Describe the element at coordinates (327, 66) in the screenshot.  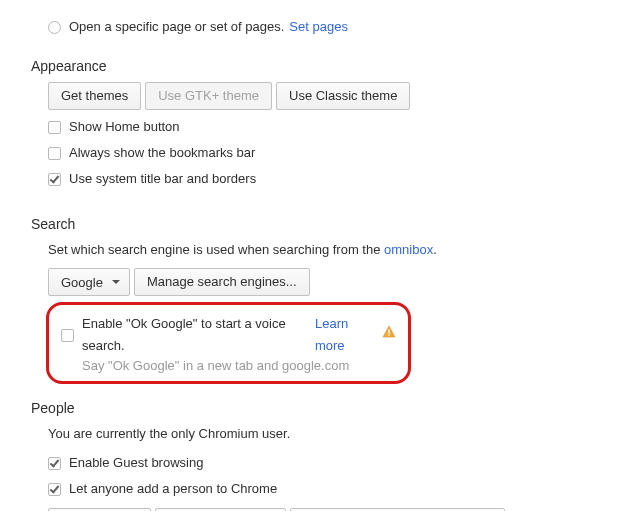
I see `appearance-heading: Appearance` at that location.